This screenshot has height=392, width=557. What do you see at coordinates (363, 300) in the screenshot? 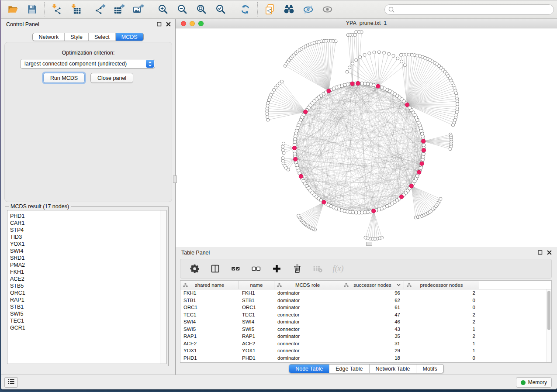
I see `table-row: STB1STB1dominator620` at bounding box center [363, 300].